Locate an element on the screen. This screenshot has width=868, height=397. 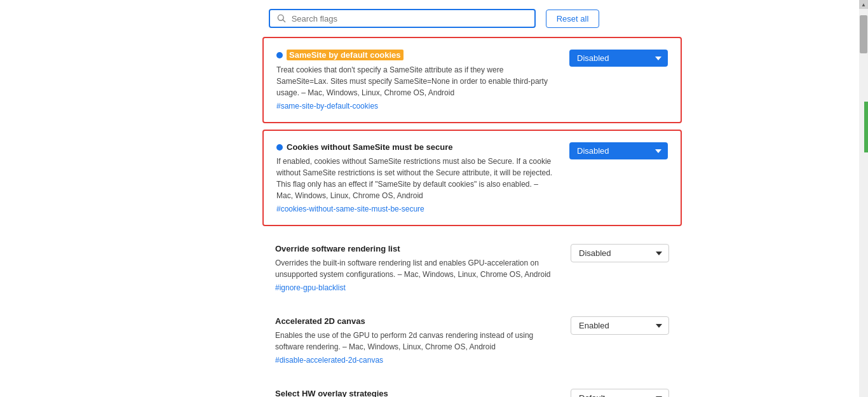
flag-item-text: Select HW overlay strategies Select stra… is located at coordinates (417, 393).